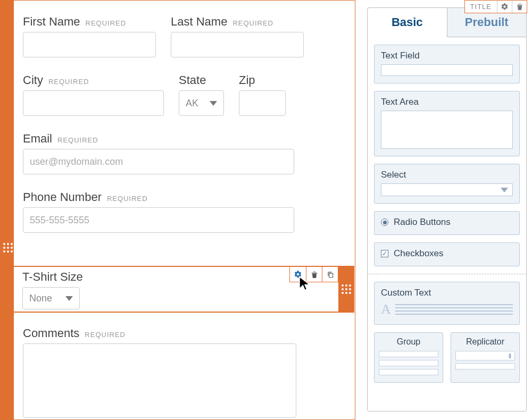 The height and width of the screenshot is (420, 532). Describe the element at coordinates (346, 289) in the screenshot. I see `field-drag-handle` at that location.